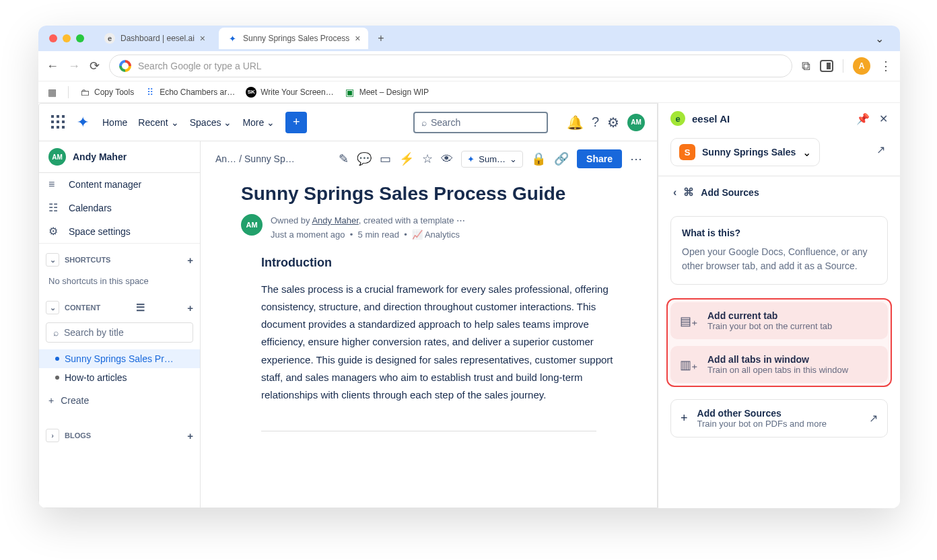  Describe the element at coordinates (289, 92) in the screenshot. I see `bookmark-item: SKWrite Your Screen…` at that location.